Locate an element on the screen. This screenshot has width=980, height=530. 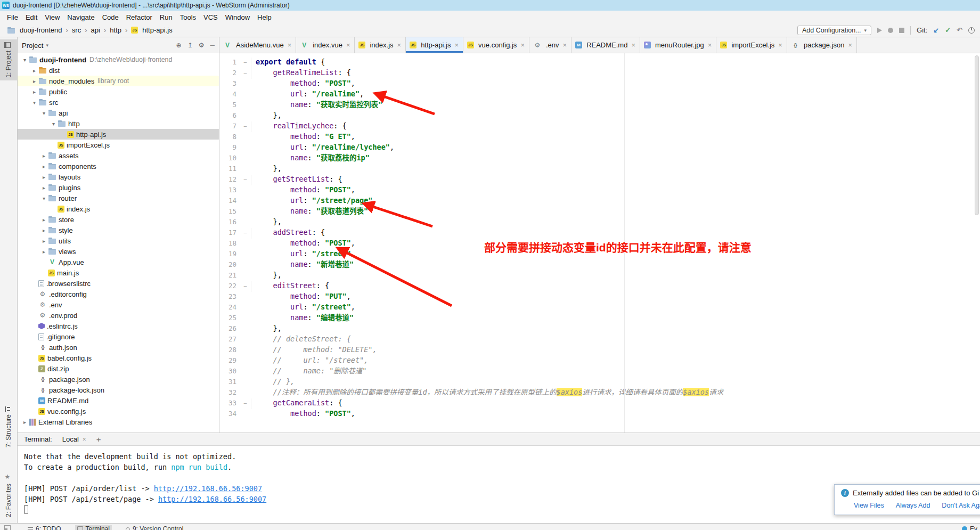
tree-item-layouts: ▸layouts is located at coordinates (118, 177).